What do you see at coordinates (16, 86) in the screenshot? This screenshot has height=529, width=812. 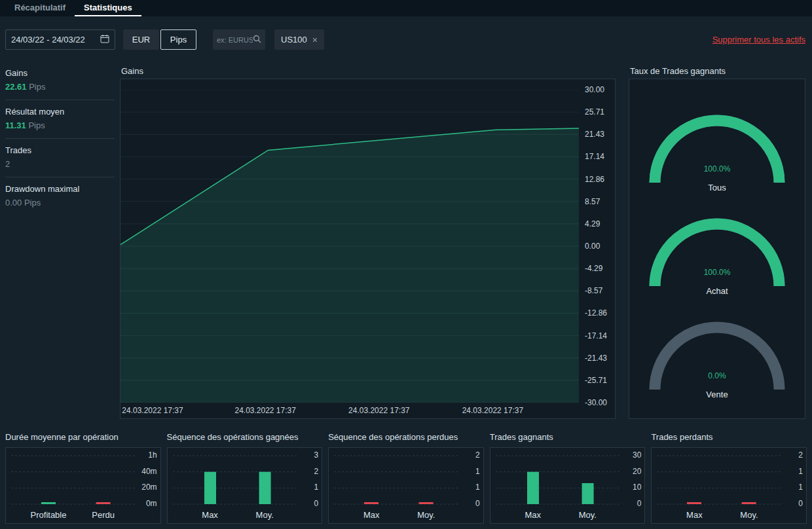 I see `stat-value: 22.61` at bounding box center [16, 86].